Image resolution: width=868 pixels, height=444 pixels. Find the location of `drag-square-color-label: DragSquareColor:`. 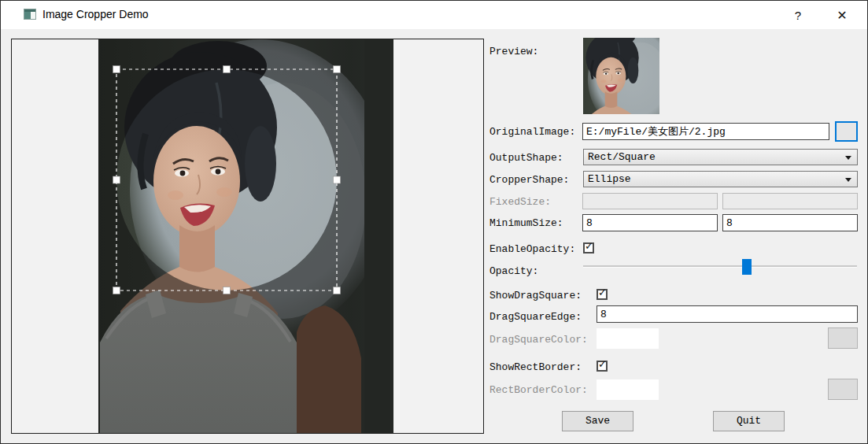

drag-square-color-label: DragSquareColor: is located at coordinates (538, 340).